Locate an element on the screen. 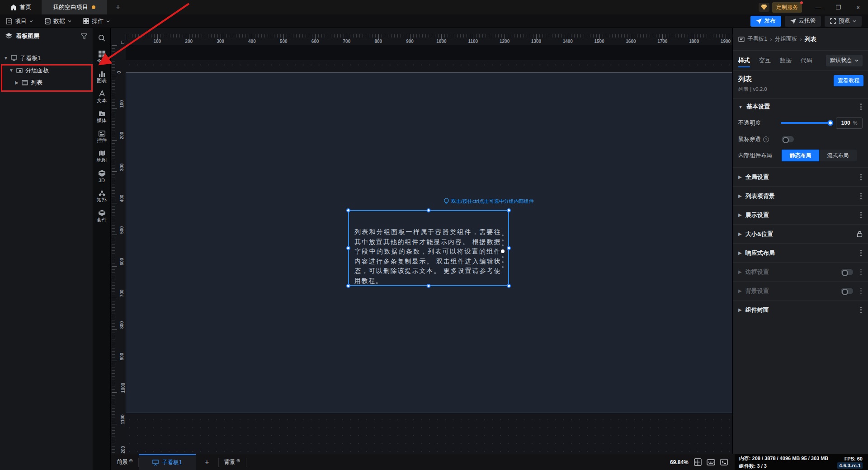  background-settings-toggle is located at coordinates (847, 291).